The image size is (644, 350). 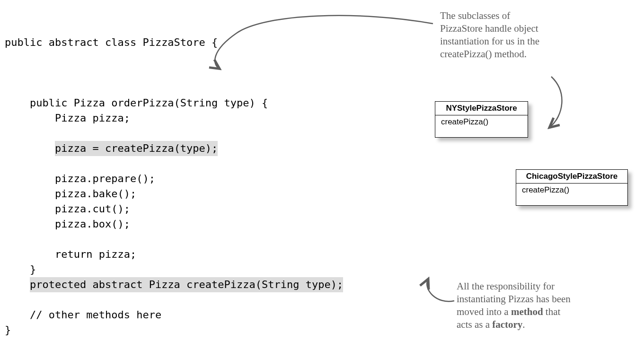 I want to click on arrow-top-note-to-ny-box-icon, so click(x=556, y=102).